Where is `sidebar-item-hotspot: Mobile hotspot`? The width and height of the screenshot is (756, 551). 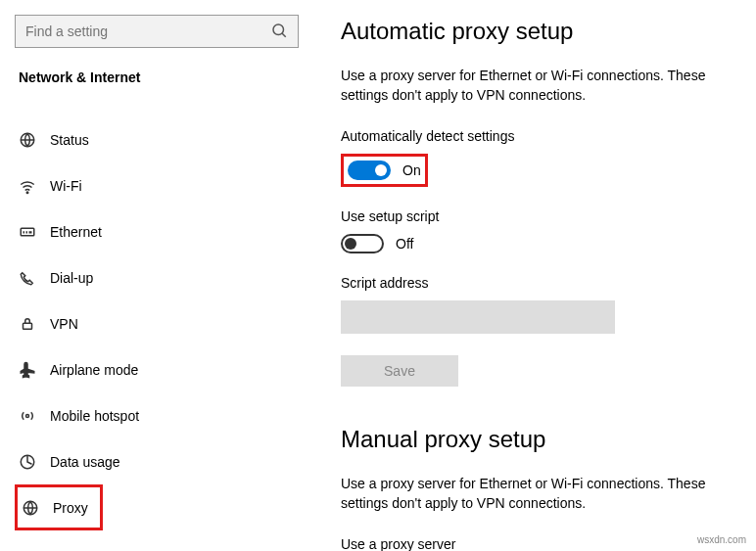 sidebar-item-hotspot: Mobile hotspot is located at coordinates (159, 415).